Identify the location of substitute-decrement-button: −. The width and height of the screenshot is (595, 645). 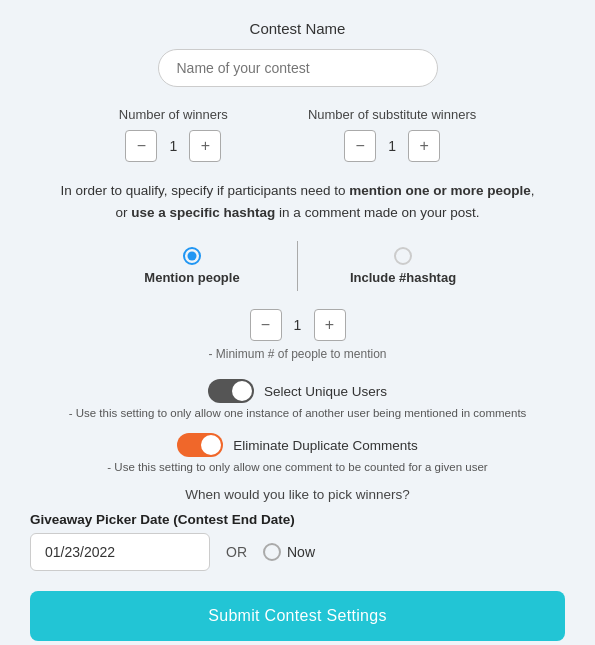
(360, 146).